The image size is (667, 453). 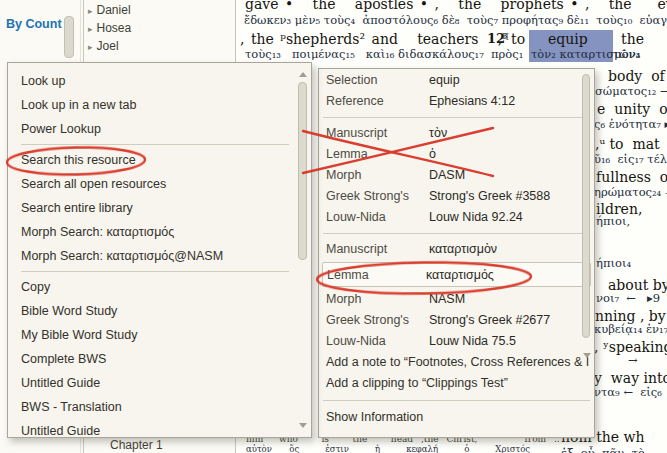 I want to click on text-fragment: ῦ₁₆ εἰς₁₇ τέλει, so click(x=630, y=159).